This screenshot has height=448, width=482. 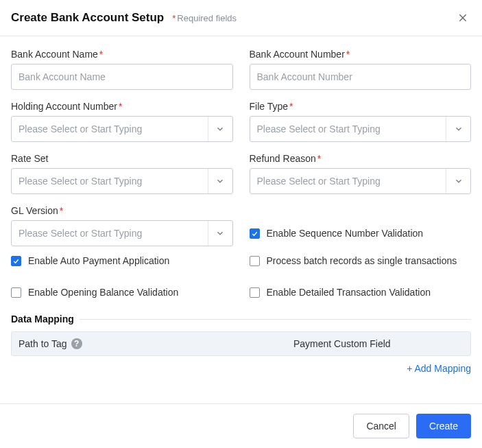 What do you see at coordinates (361, 129) in the screenshot?
I see `file-type-select: Please Select or Start Typing` at bounding box center [361, 129].